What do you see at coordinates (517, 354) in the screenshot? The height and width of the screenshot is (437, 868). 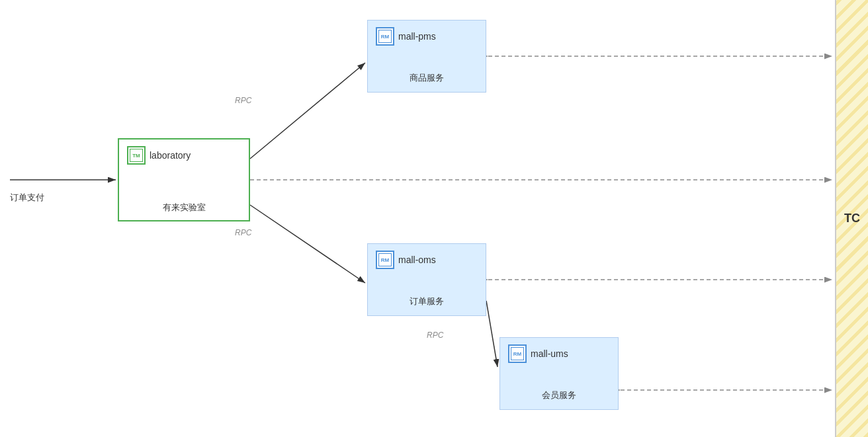 I see `mall-ums-icon: RM` at bounding box center [517, 354].